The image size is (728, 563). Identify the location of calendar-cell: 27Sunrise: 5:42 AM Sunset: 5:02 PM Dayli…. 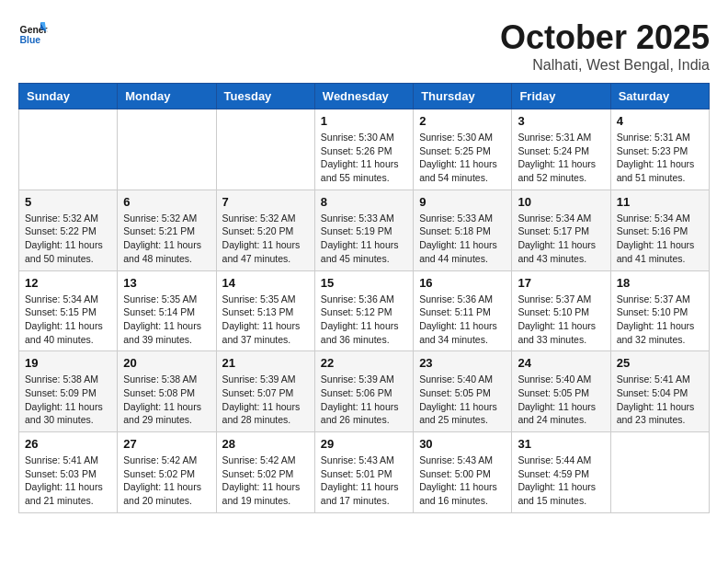
(167, 473).